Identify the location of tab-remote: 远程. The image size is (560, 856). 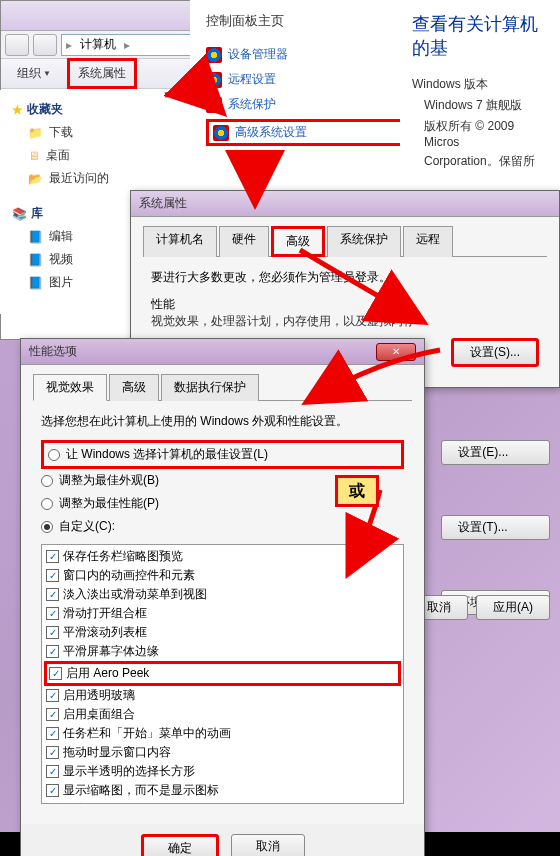
(428, 242).